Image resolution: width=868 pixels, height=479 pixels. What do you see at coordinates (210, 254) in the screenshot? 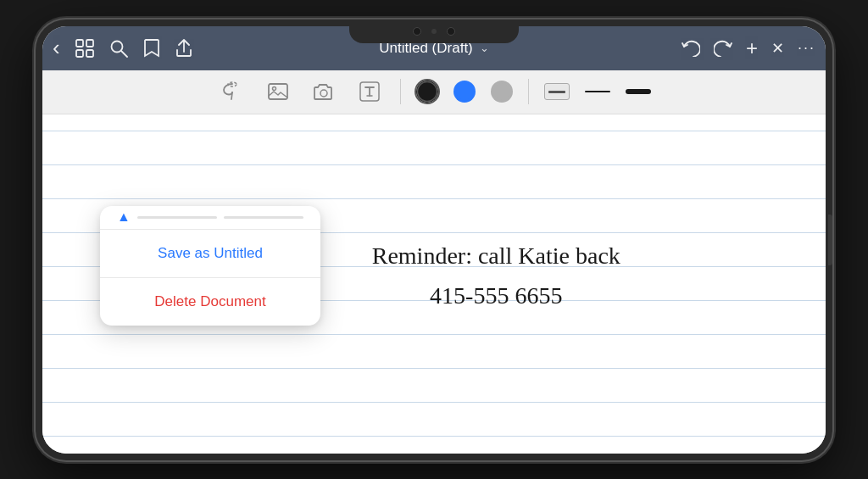
I see `save-untitled-button: Save as Untitled` at bounding box center [210, 254].